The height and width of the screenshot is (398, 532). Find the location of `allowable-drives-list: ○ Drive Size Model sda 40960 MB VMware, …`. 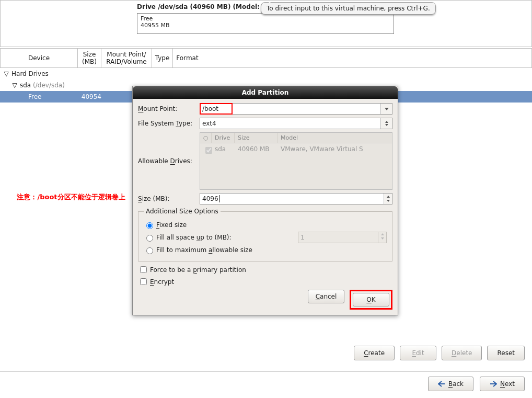

allowable-drives-list: ○ Drive Size Model sda 40960 MB VMware, … is located at coordinates (296, 161).